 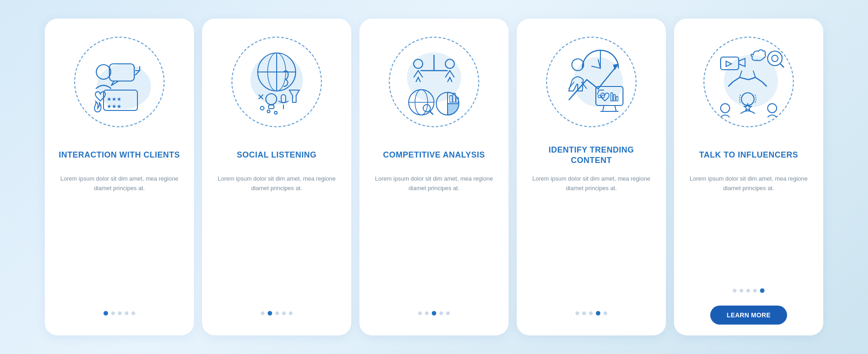 What do you see at coordinates (434, 155) in the screenshot?
I see `card-title-3: COMPETITIVE ANALYSIS` at bounding box center [434, 155].